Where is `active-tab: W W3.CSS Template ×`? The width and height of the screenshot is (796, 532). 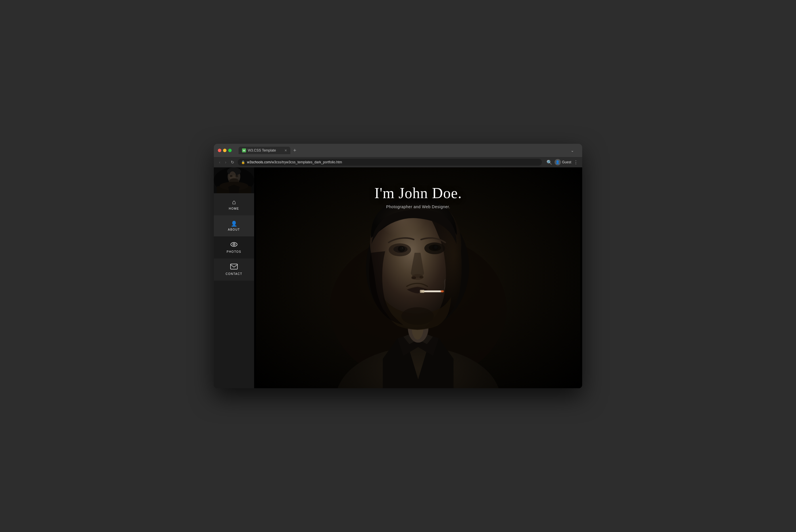 active-tab: W W3.CSS Template × is located at coordinates (264, 150).